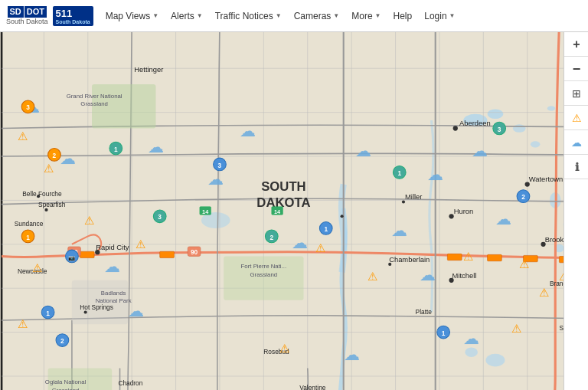  I want to click on svg-text: Chamberlain, so click(409, 259).